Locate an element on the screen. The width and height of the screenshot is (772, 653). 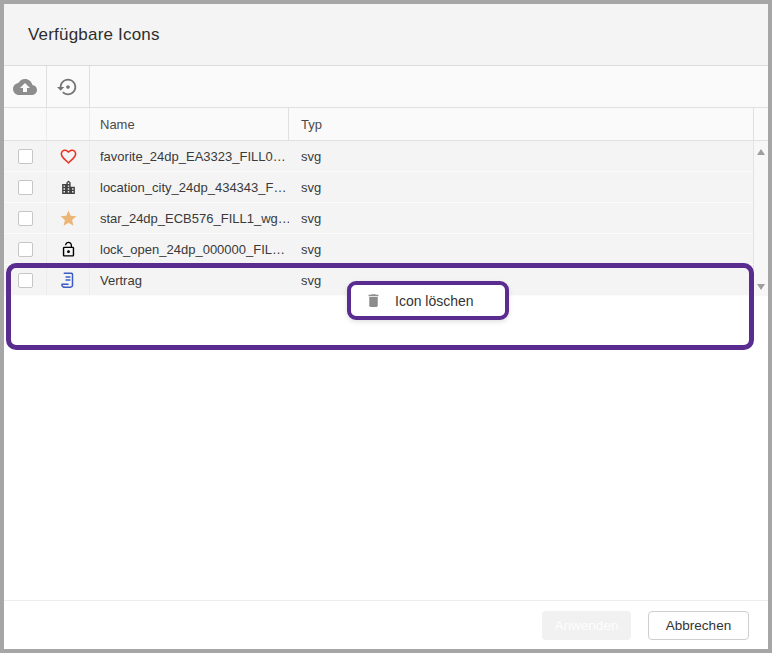
dialog-header: Verfügbare Icons is located at coordinates (386, 35).